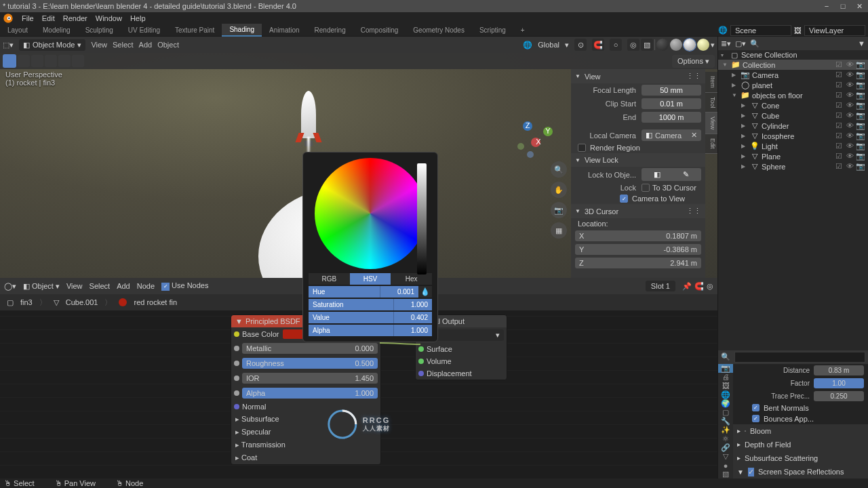 The width and height of the screenshot is (868, 488). I want to click on clip-start-input: 0.01 m, so click(671, 104).